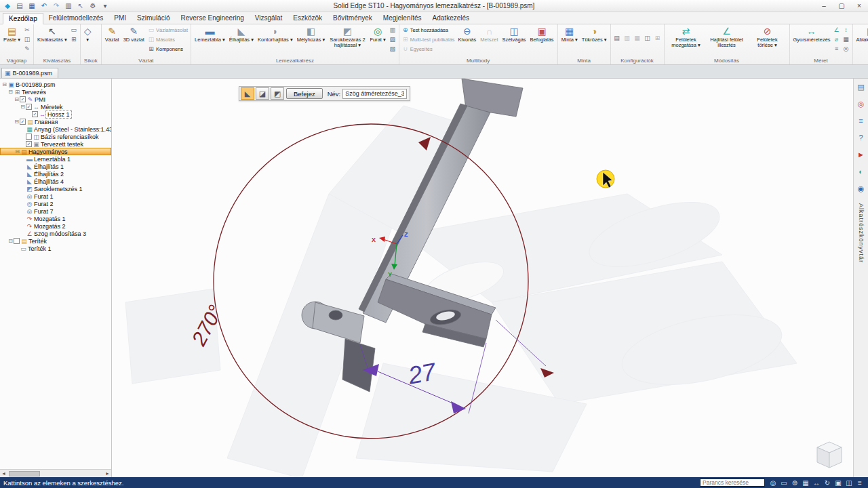 Image resolution: width=868 pixels, height=488 pixels. I want to click on dimple-button: ◧Mélyhúzás ▾, so click(311, 34).